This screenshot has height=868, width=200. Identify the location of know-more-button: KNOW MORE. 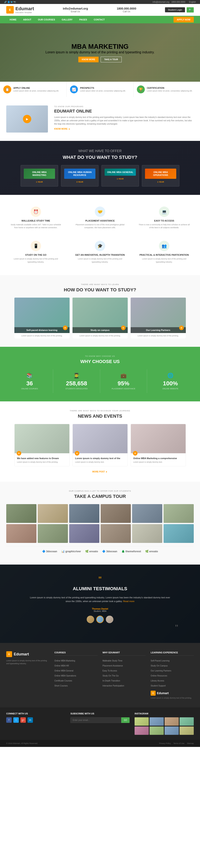
(88, 59).